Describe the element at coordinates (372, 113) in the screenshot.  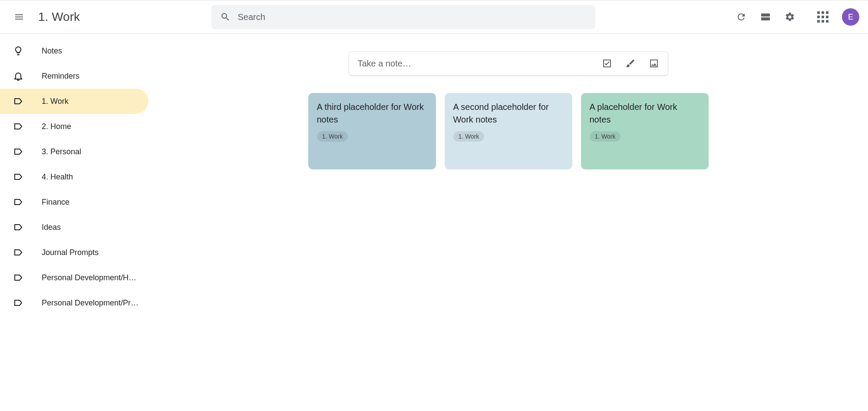
I see `note-title: A third placeholder for Work notes` at that location.